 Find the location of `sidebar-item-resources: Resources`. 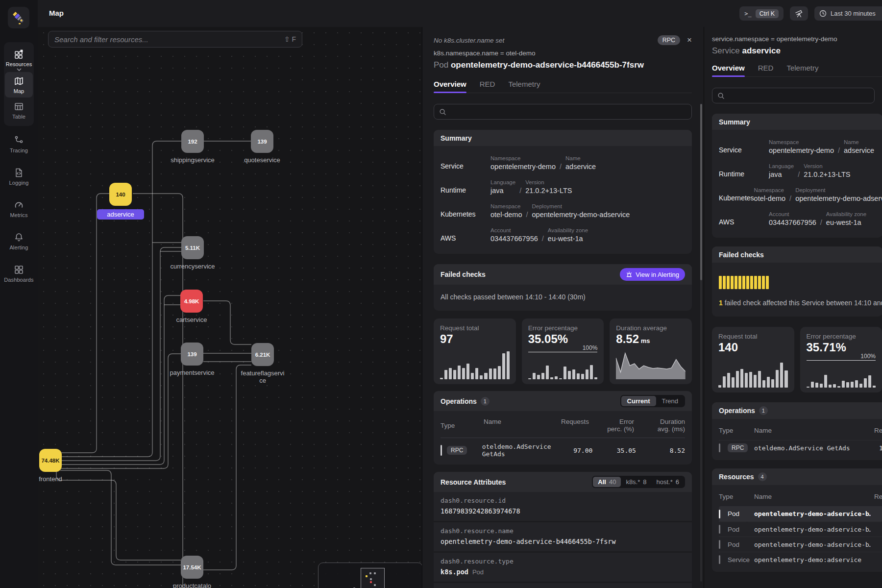

sidebar-item-resources: Resources is located at coordinates (19, 59).